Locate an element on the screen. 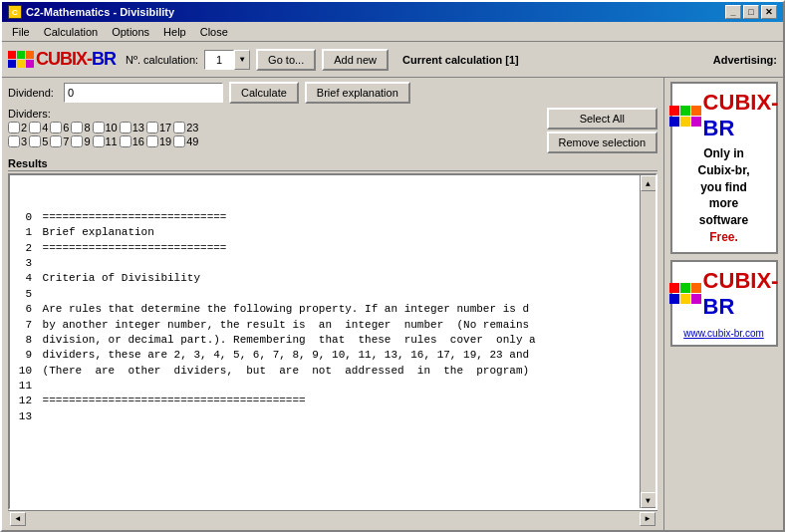 The width and height of the screenshot is (785, 532). scroll-track is located at coordinates (649, 342).